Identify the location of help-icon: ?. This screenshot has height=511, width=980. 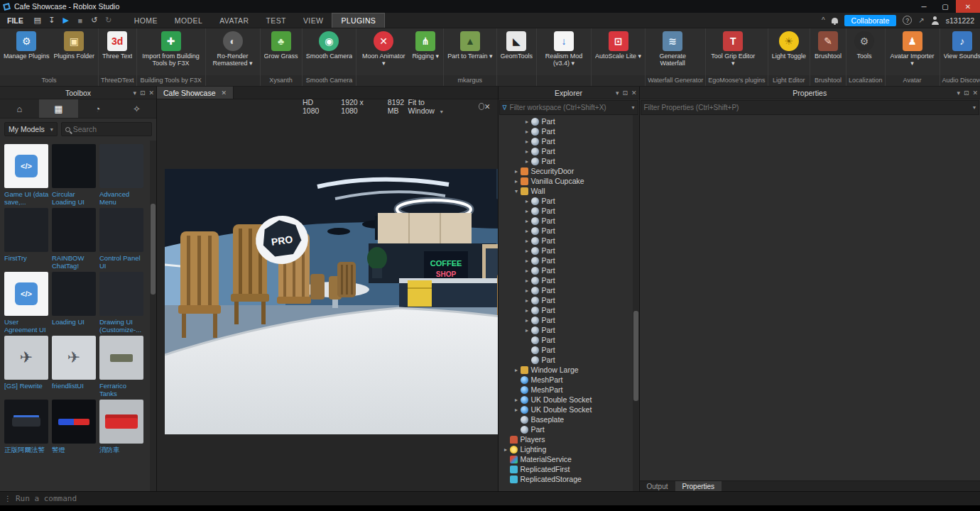
(908, 20).